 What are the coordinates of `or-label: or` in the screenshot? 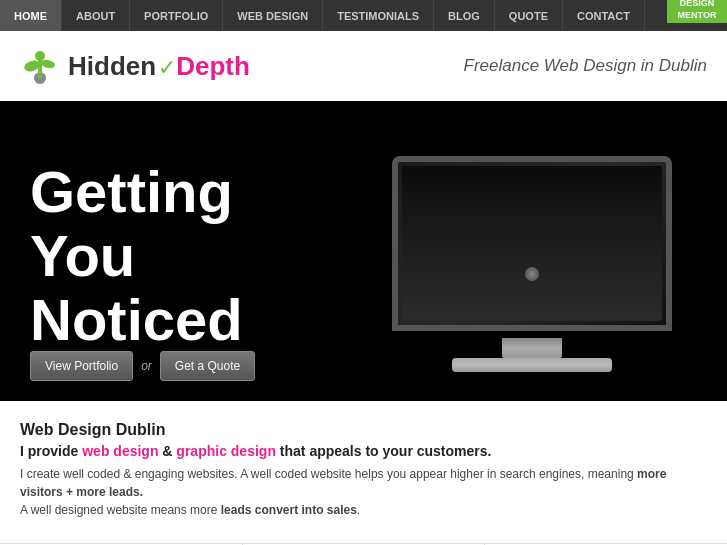 It's located at (146, 366).